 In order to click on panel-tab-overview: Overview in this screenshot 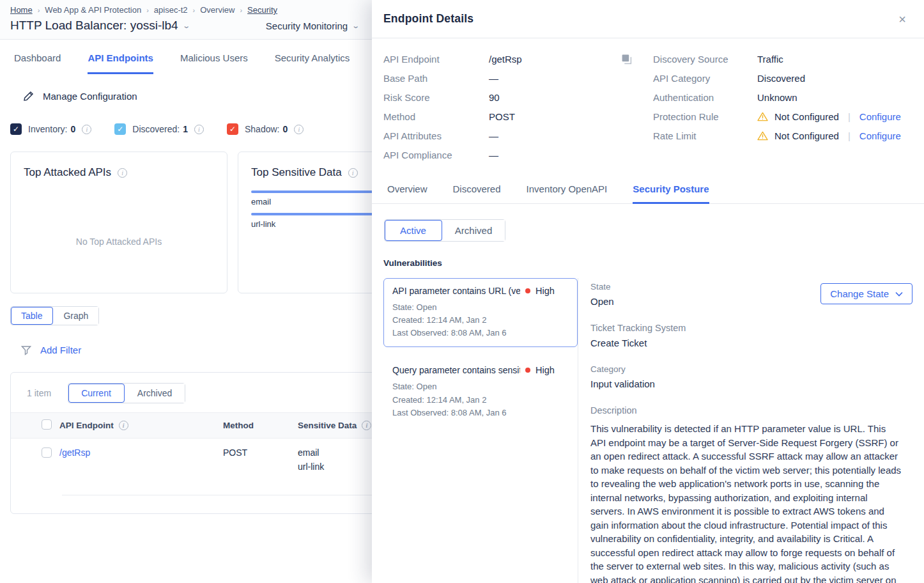, I will do `click(408, 193)`.